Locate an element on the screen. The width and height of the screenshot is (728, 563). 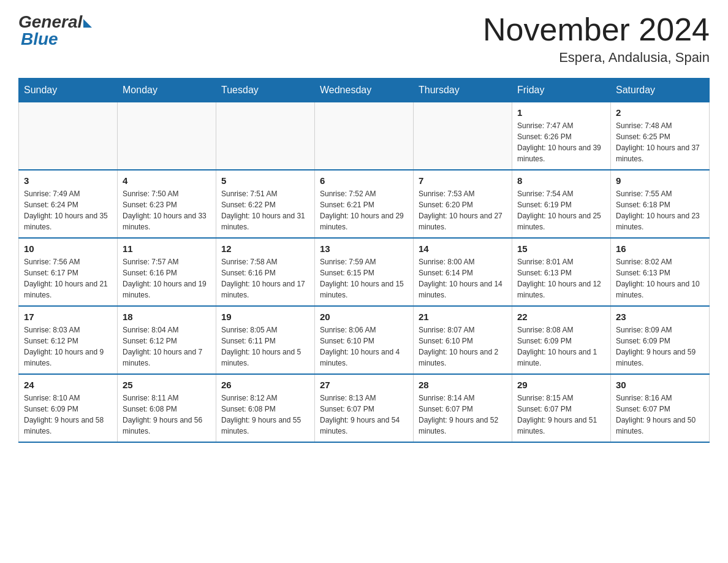
calendar-cell: 11Sunrise: 7:57 AM Sunset: 6:16 PM Dayli… is located at coordinates (167, 272).